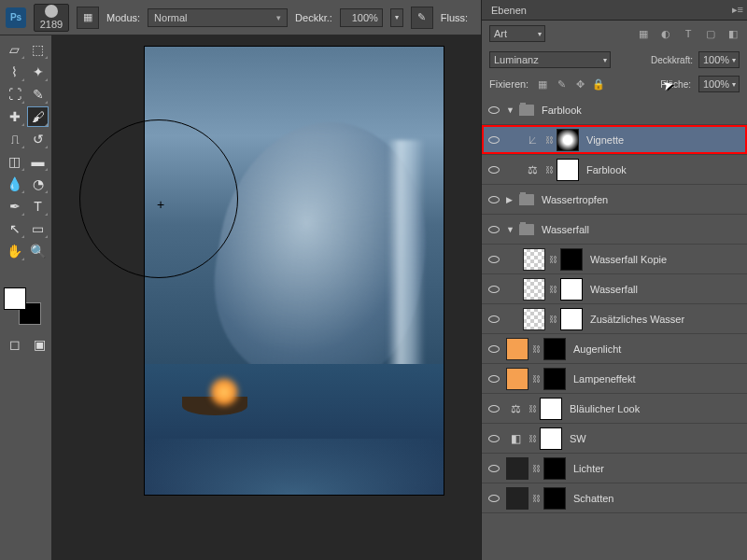 This screenshot has height=560, width=747. I want to click on filter-shape-icon: ▢, so click(711, 34).